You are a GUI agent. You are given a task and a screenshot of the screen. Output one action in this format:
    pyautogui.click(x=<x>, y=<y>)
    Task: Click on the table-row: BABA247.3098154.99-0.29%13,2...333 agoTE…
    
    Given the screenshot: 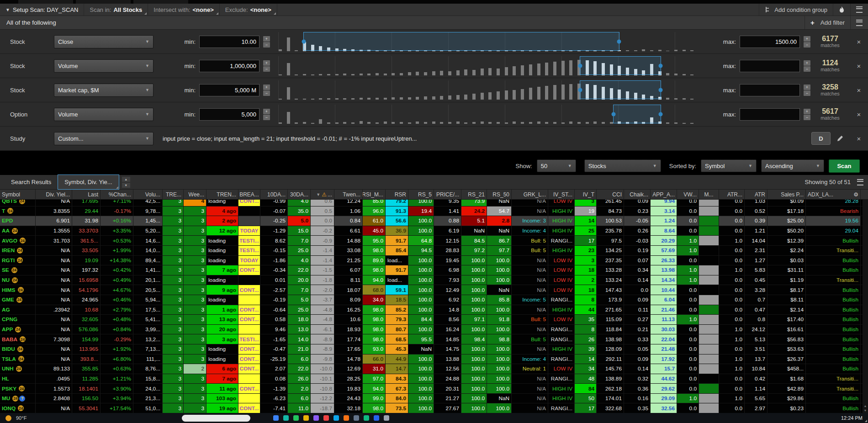 What is the action you would take?
    pyautogui.click(x=434, y=339)
    